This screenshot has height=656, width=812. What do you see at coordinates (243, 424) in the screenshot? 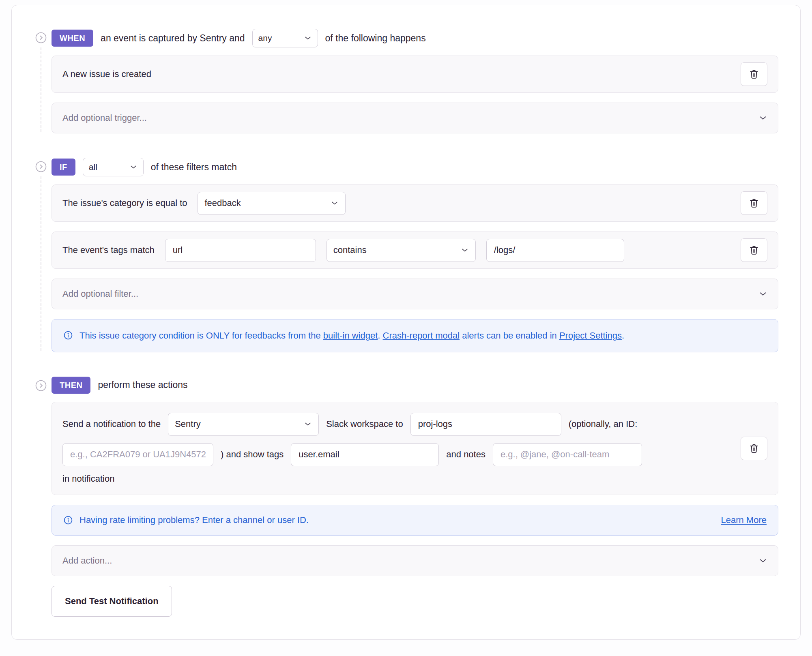
I see `workspace-select: Sentry` at bounding box center [243, 424].